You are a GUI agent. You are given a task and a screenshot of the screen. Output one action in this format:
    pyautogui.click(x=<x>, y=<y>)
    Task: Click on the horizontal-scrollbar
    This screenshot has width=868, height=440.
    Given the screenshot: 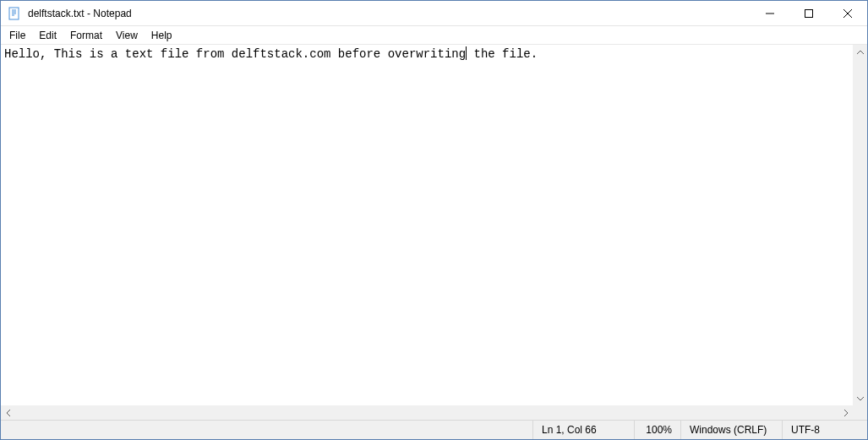 What is the action you would take?
    pyautogui.click(x=427, y=412)
    